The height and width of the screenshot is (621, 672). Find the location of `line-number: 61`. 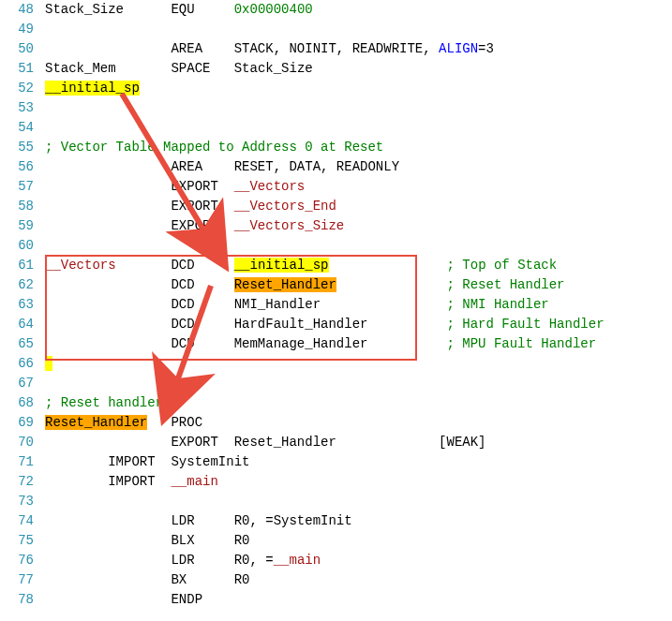

line-number: 61 is located at coordinates (22, 266).